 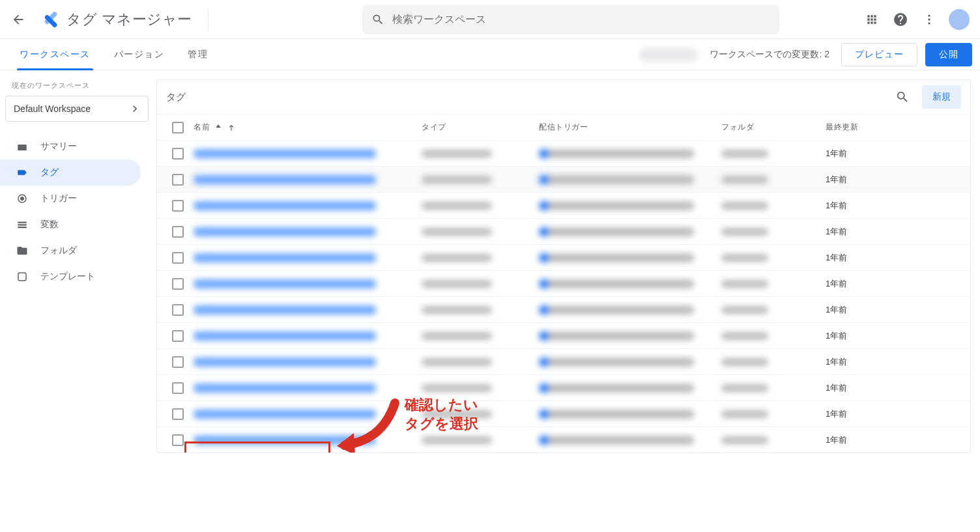 What do you see at coordinates (630, 128) in the screenshot?
I see `col-trigger: 配信トリガー` at bounding box center [630, 128].